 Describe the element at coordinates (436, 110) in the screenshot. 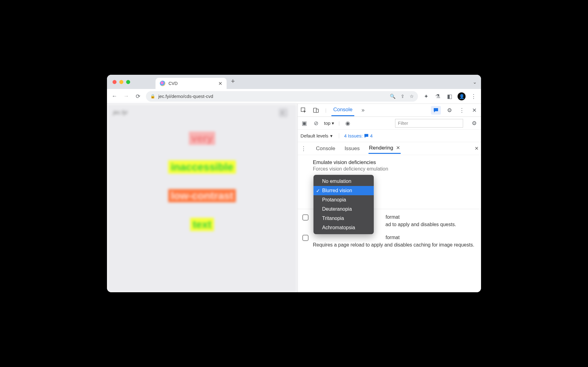

I see `issues-toolbar-icon` at that location.